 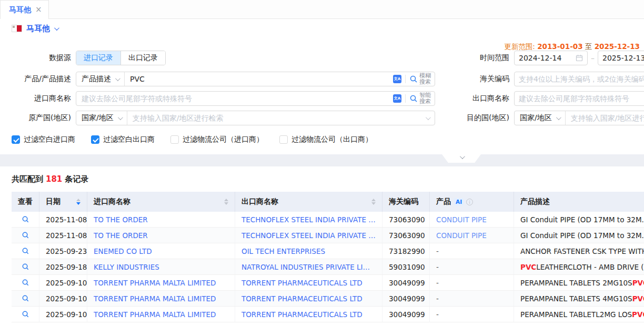 What do you see at coordinates (579, 282) in the screenshot?
I see `product-desc-cell: PERAMPANEL TABLETS 2MG10S PVC...` at bounding box center [579, 282].